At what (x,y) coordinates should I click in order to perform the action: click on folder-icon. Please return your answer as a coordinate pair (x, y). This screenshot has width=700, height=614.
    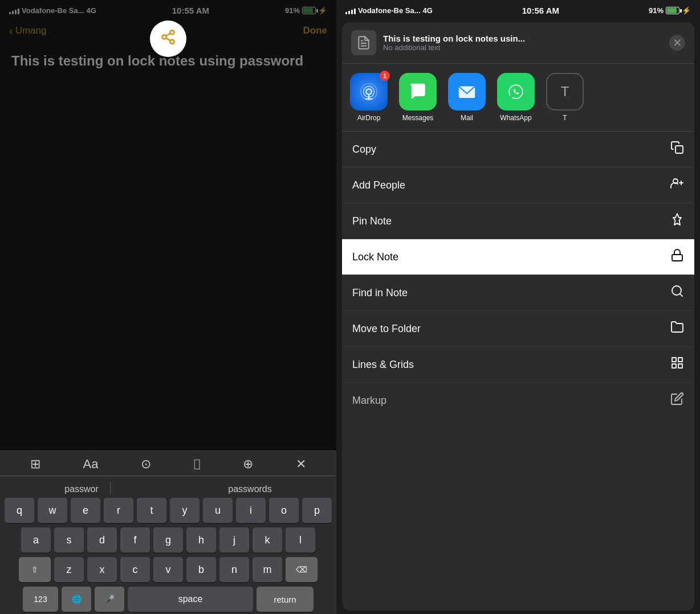
    Looking at the image, I should click on (677, 329).